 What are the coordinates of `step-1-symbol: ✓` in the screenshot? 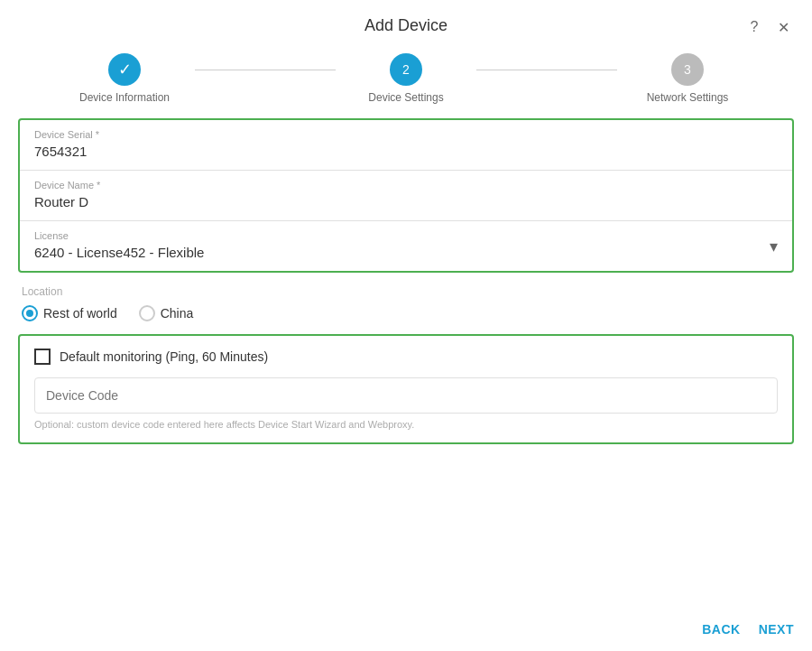 It's located at (125, 70).